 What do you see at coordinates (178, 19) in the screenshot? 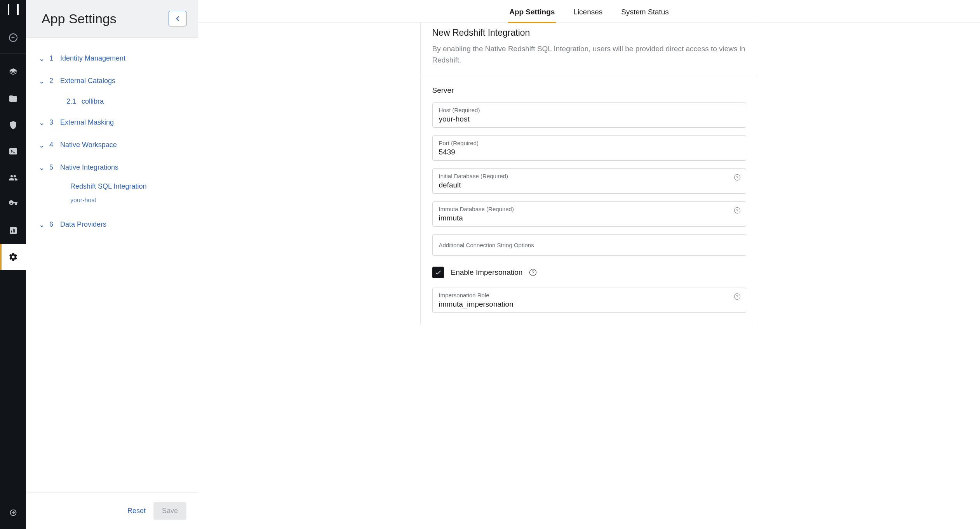
I see `collapse-sidebar-button` at bounding box center [178, 19].